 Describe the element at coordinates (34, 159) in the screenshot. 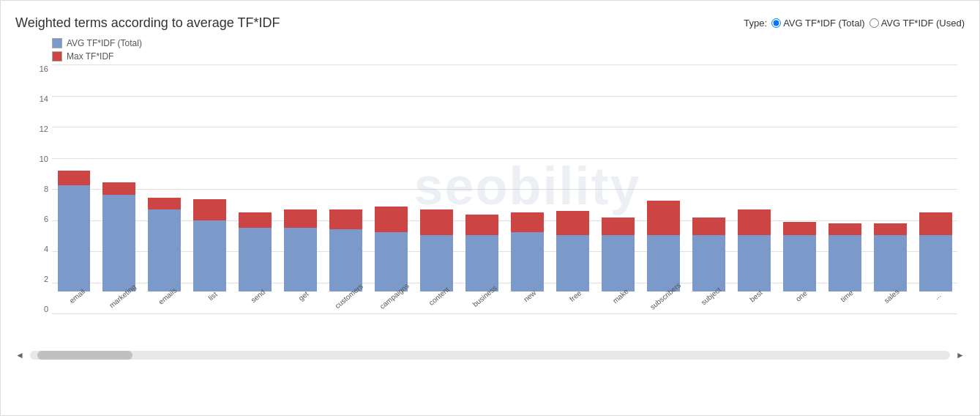

I see `y-axis-label: 10` at that location.